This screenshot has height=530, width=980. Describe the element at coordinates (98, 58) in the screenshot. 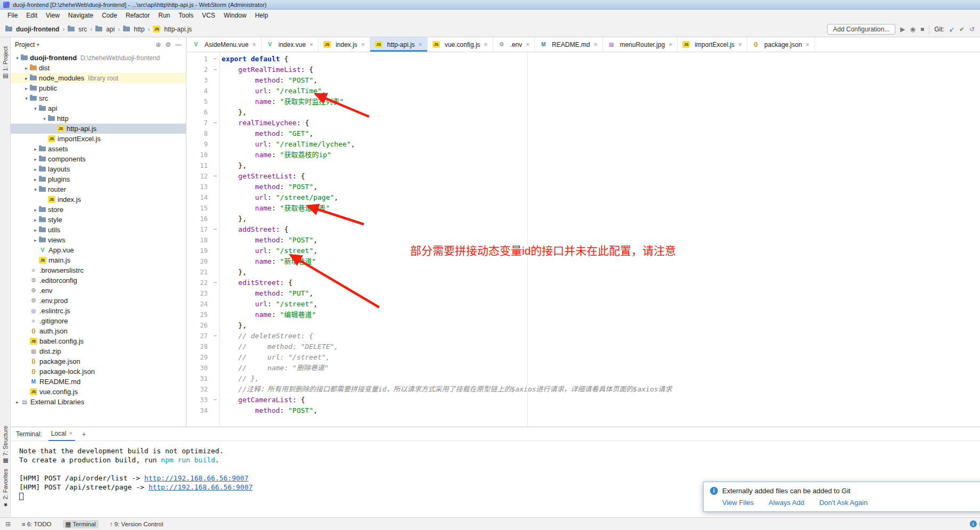

I see `tree-item-duoji-frontend: ▾duoji-frontendD:\zheheWeb\duoji-fronten…` at that location.